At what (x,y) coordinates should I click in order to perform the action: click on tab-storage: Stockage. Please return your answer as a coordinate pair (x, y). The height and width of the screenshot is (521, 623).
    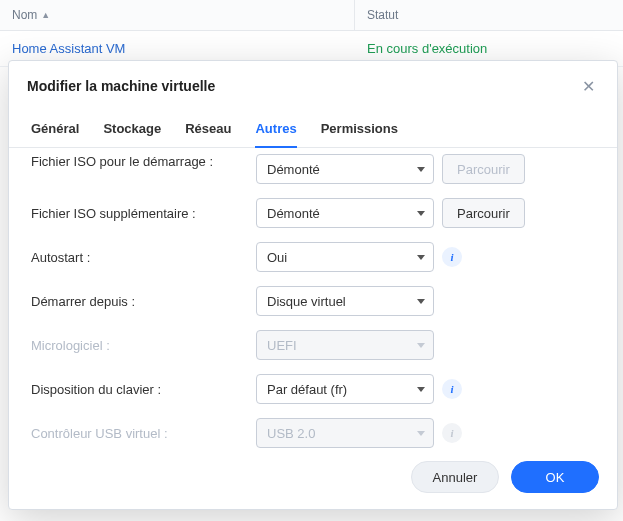
    Looking at the image, I should click on (132, 130).